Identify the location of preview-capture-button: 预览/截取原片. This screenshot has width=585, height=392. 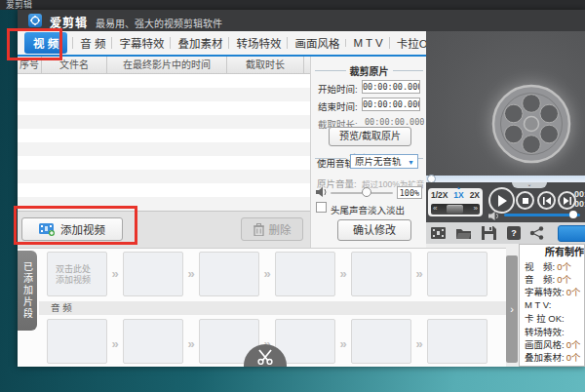
(370, 137).